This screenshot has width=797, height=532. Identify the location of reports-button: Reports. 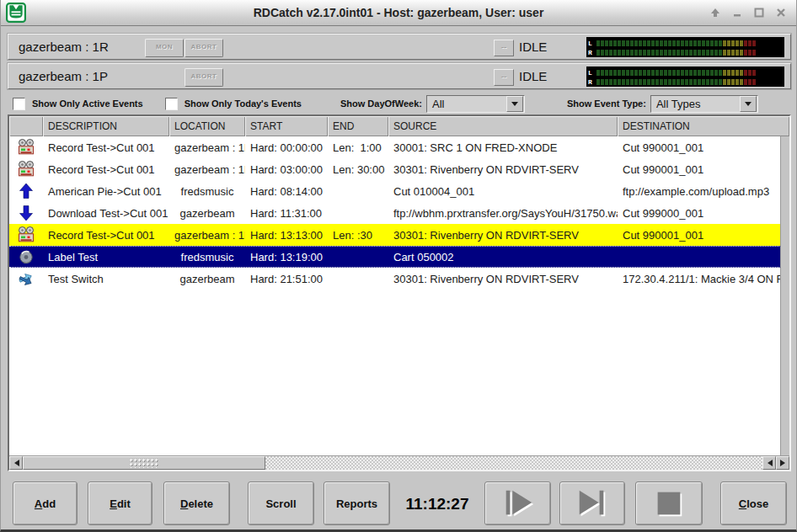
(357, 503).